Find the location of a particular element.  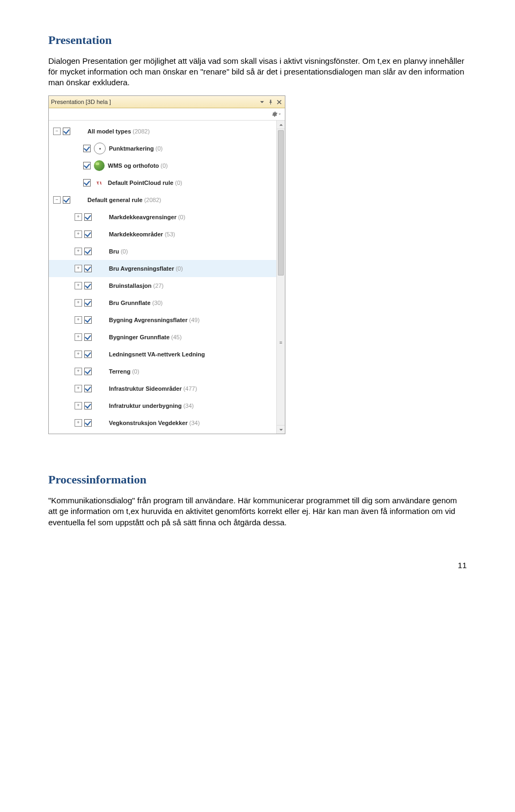

tree-row-label: Default general rule is located at coordinates (115, 200).